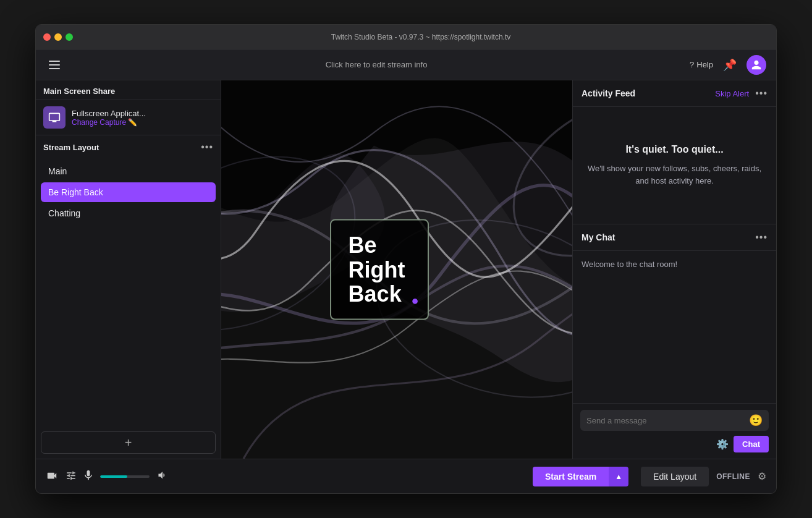 This screenshot has width=812, height=518. I want to click on quiet-title: It's quiet. Too quiet..., so click(674, 150).